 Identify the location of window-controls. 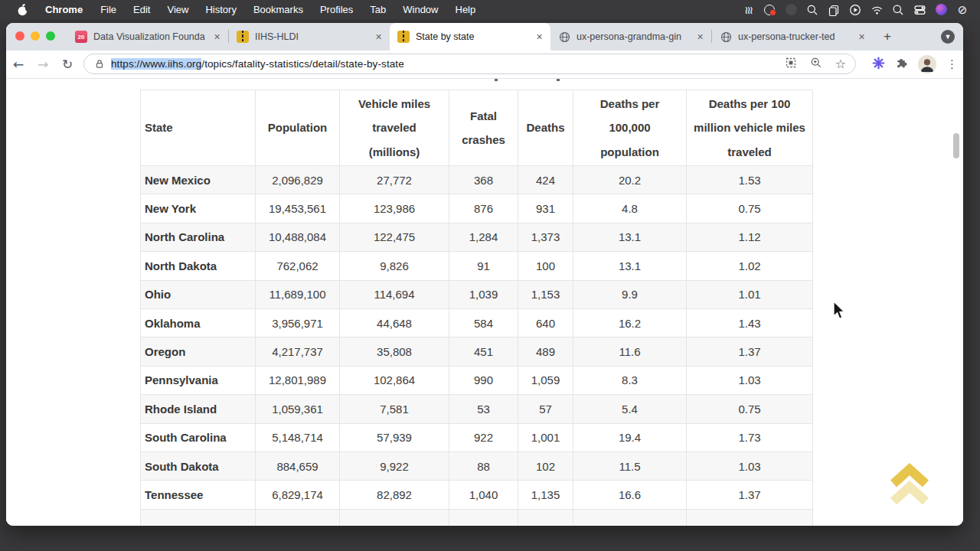
(35, 36).